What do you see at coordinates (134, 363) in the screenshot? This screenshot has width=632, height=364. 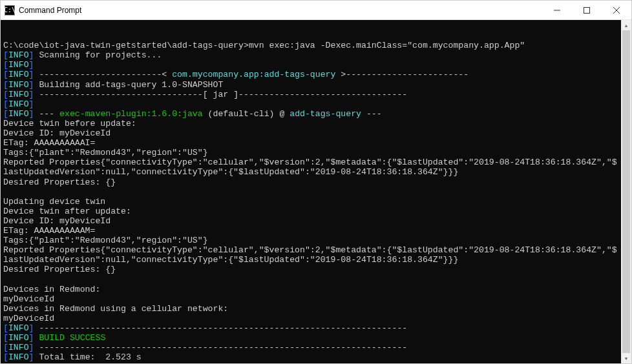 I see `log-text: Finished at: 2019-08-24T11:38:14-07:00` at bounding box center [134, 363].